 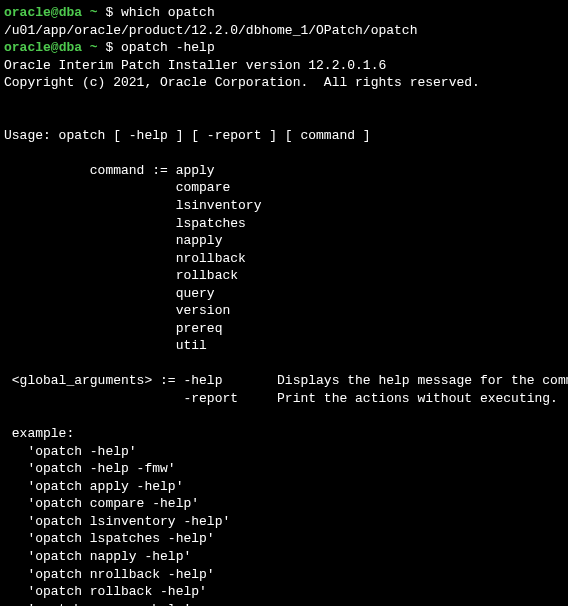 I want to click on cmd-line-2: oracle@dba ~ $ opatch -help, so click(x=284, y=48).